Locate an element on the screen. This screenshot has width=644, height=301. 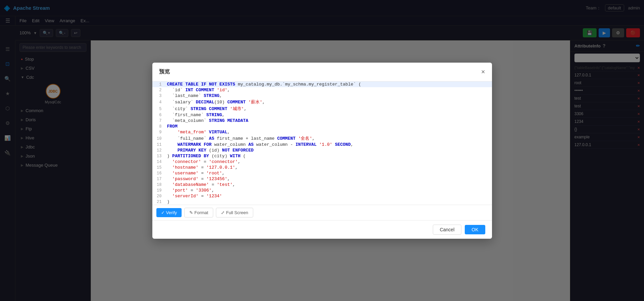
modal-close-btn: × is located at coordinates (483, 72).